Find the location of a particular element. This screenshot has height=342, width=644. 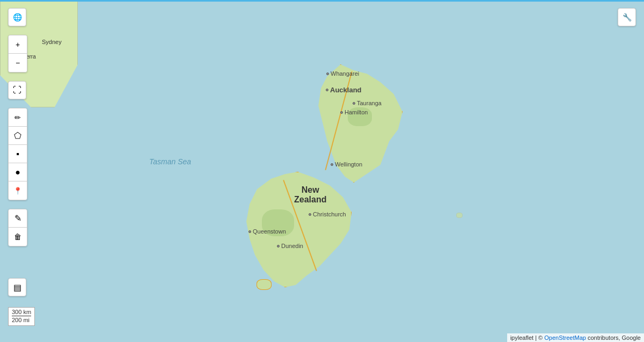

top-border is located at coordinates (322, 1).